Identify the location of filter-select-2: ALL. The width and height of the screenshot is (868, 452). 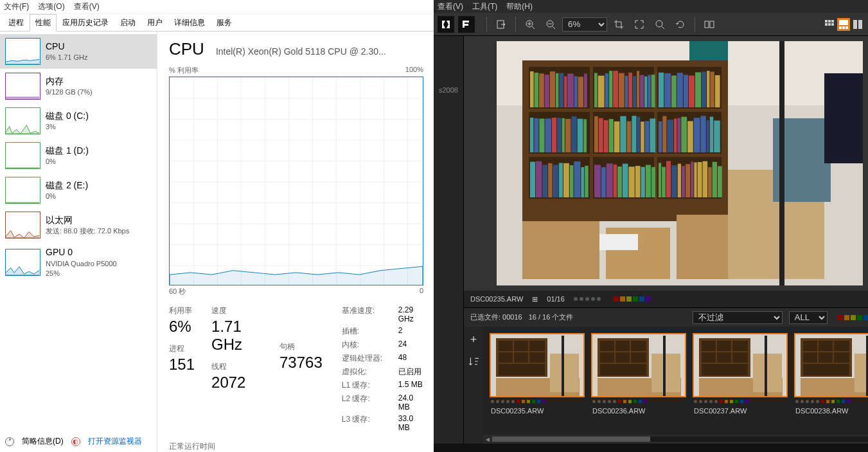
(808, 318).